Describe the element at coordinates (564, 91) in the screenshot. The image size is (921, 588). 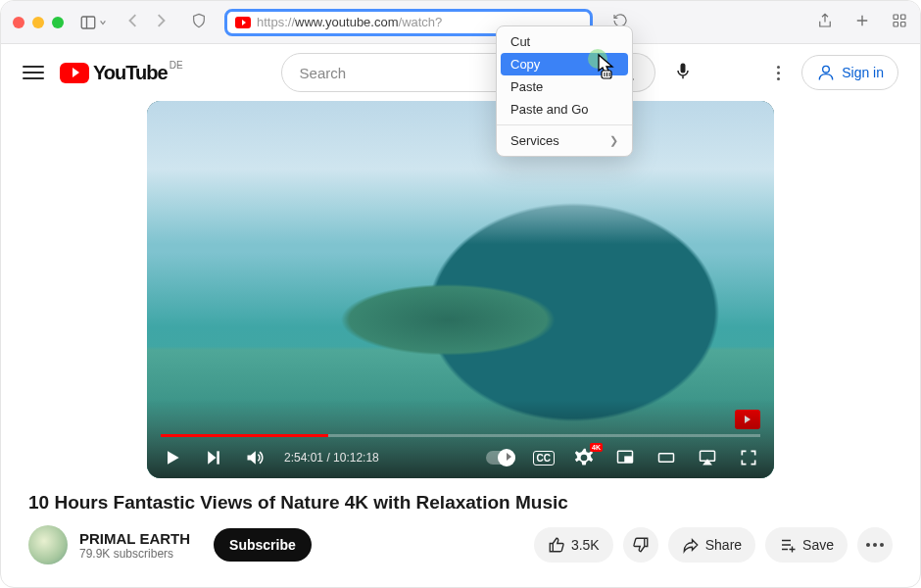
I see `context-menu: Cut Copy Paste Paste and Go Services❯` at that location.